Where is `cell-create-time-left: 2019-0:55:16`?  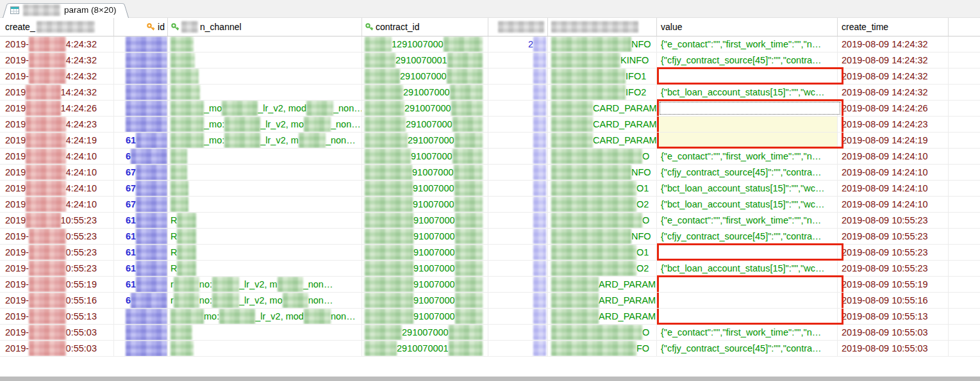 cell-create-time-left: 2019-0:55:16 is located at coordinates (57, 300).